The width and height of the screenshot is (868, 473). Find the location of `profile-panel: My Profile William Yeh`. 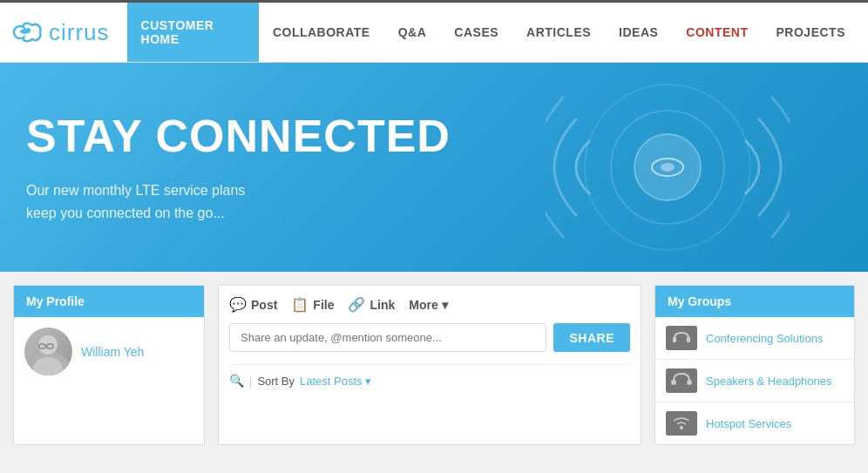

profile-panel: My Profile William Yeh is located at coordinates (109, 365).